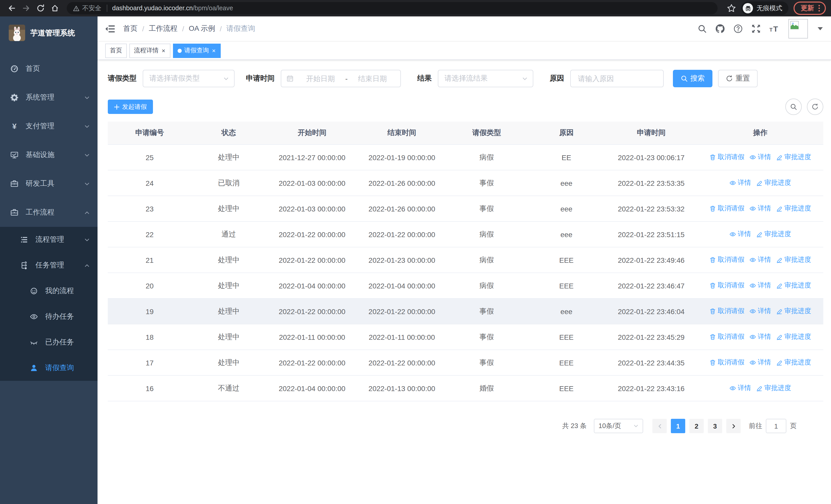 The height and width of the screenshot is (504, 831). Describe the element at coordinates (49, 98) in the screenshot. I see `sidebar-item-system: 系统管理` at that location.